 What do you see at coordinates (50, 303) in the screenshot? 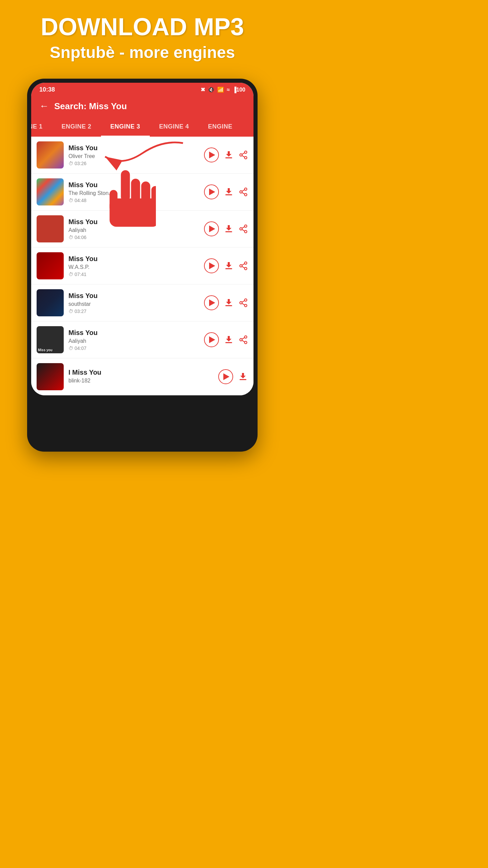
I see `song-thumbnail` at bounding box center [50, 303].